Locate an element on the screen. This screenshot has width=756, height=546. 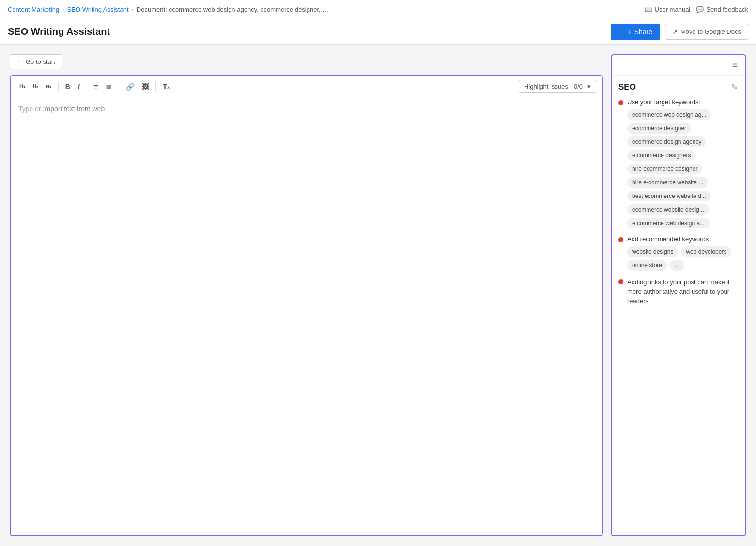
editor-toolbar: H₁ H₂ H₃ B I ≡ ≣ 🔗 🖼 T̲ₓ Highlight issue… is located at coordinates (306, 87).